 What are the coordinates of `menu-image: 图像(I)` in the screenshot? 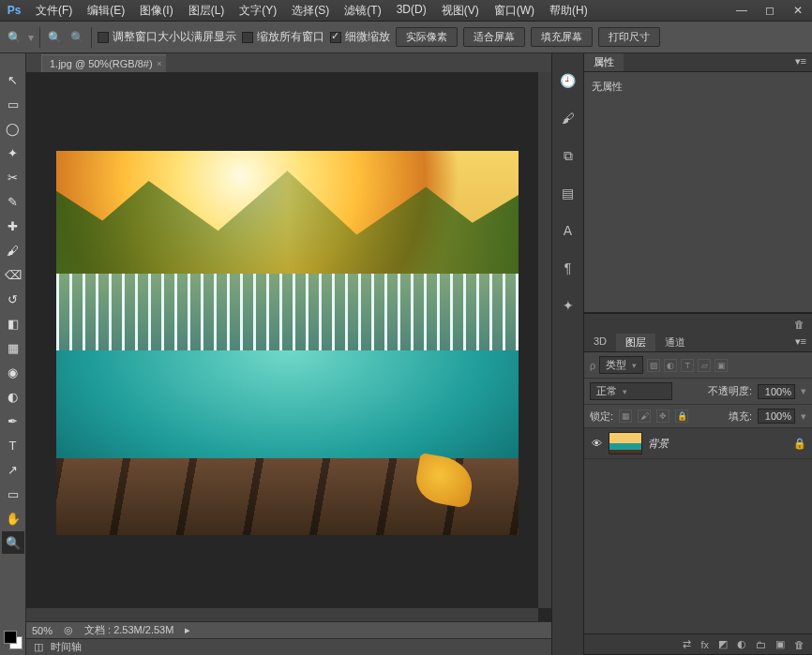 It's located at (156, 11).